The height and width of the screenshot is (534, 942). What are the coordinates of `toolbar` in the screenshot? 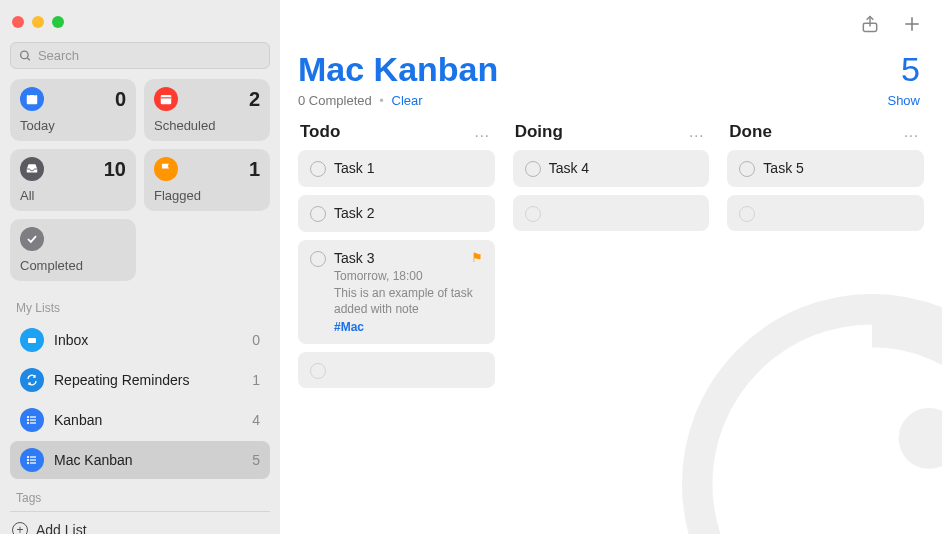 It's located at (611, 20).